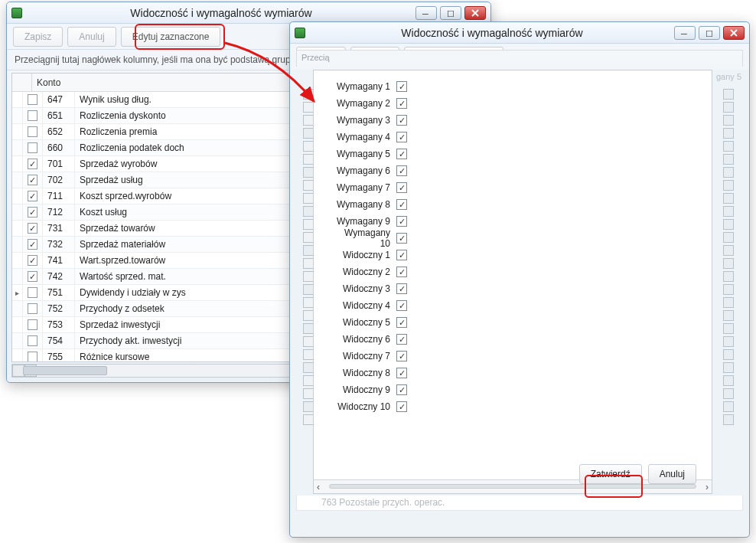 The image size is (756, 543). Describe the element at coordinates (672, 474) in the screenshot. I see `cancel-button-dialog: Anuluj` at that location.